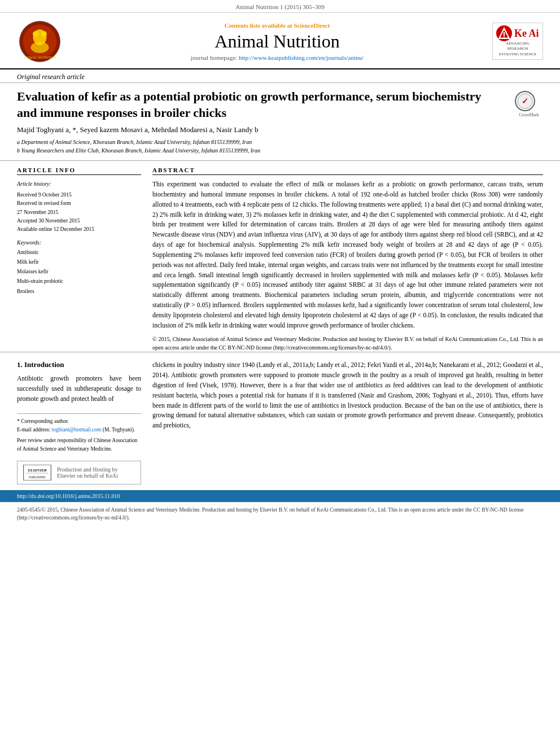 The image size is (560, 747). What do you see at coordinates (529, 104) in the screenshot?
I see `crossmark-container: ✓ CrossMark` at bounding box center [529, 104].